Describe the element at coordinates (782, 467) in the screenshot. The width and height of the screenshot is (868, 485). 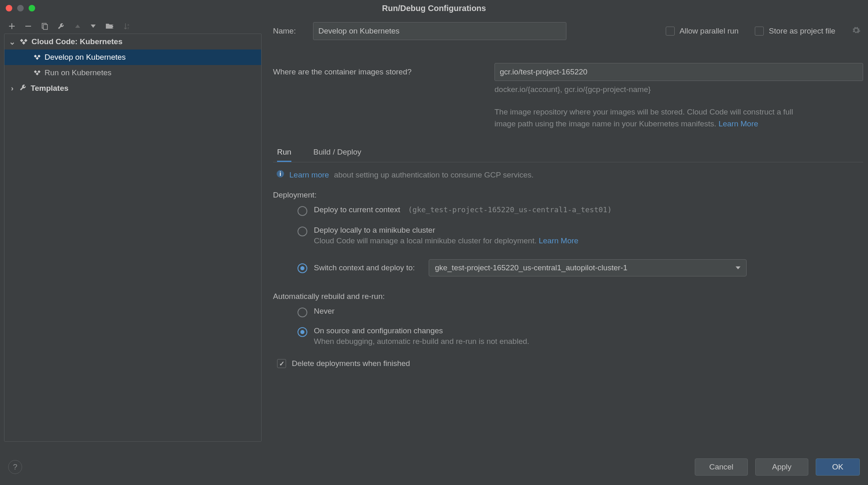
I see `apply-button: Apply` at that location.